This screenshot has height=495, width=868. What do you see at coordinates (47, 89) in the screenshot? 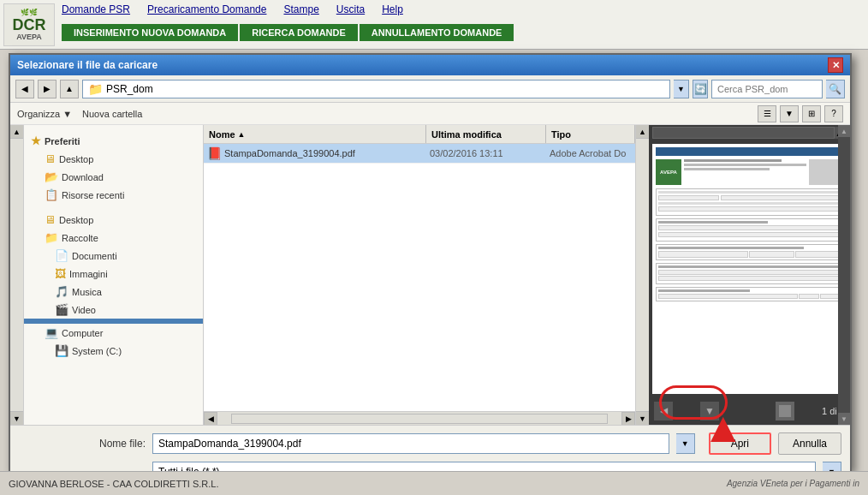
I see `forward-button: ▶` at bounding box center [47, 89].